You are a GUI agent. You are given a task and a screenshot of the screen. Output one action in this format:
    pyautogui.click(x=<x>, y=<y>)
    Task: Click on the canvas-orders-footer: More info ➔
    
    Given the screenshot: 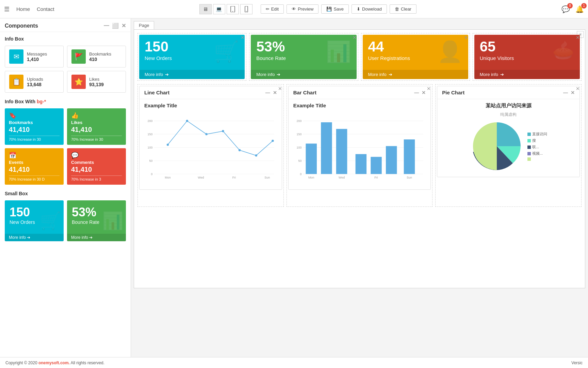 What is the action you would take?
    pyautogui.click(x=192, y=74)
    